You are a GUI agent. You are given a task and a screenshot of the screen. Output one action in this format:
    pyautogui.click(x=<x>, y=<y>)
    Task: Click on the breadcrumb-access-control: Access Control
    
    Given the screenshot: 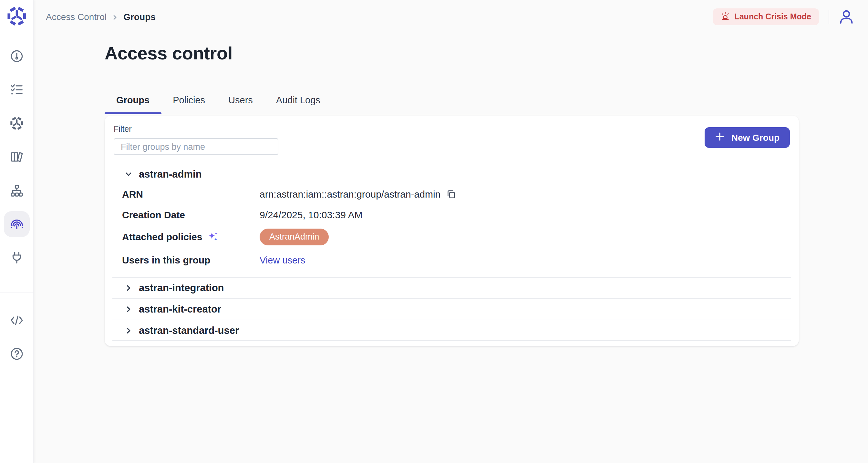 What is the action you would take?
    pyautogui.click(x=76, y=17)
    